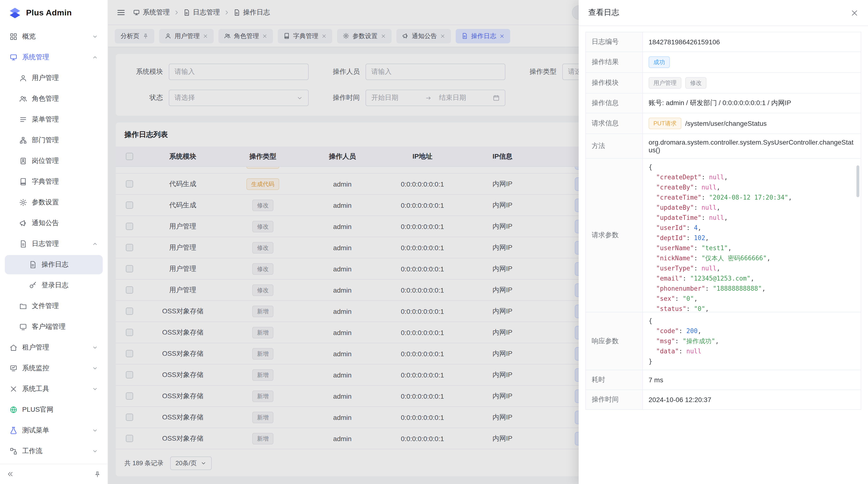 Image resolution: width=868 pixels, height=484 pixels. What do you see at coordinates (13, 430) in the screenshot?
I see `test-icon` at bounding box center [13, 430].